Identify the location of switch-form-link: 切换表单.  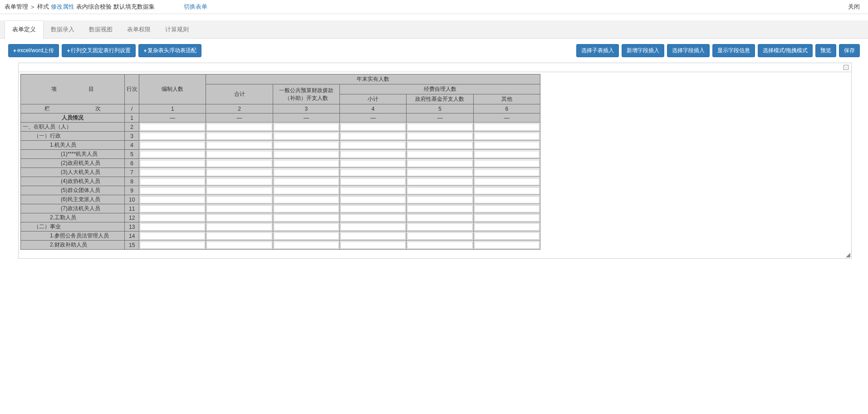
(196, 7).